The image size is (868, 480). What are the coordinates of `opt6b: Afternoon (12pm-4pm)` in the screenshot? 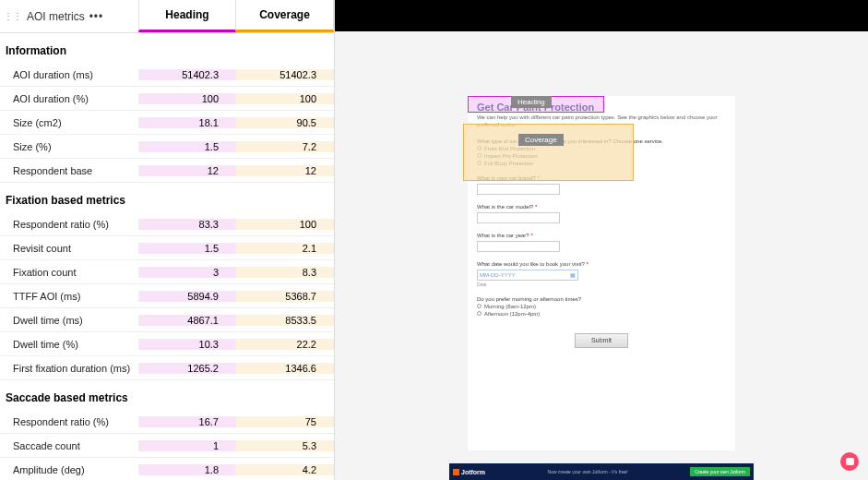 It's located at (512, 314).